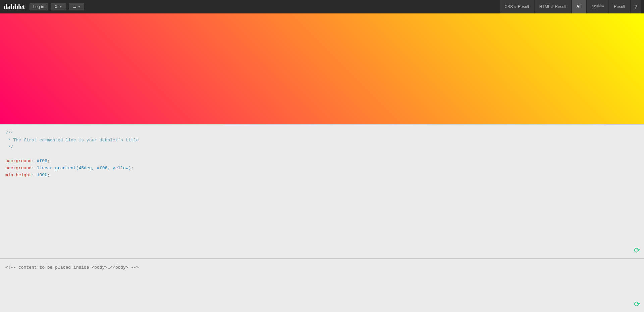  Describe the element at coordinates (598, 7) in the screenshot. I see `js-view-button: JSalpha` at that location.